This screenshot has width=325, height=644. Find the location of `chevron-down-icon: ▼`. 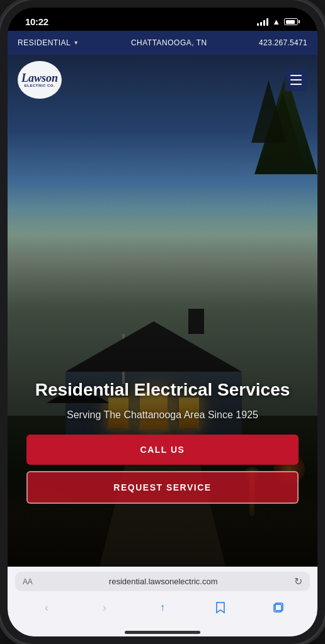

chevron-down-icon: ▼ is located at coordinates (76, 43).